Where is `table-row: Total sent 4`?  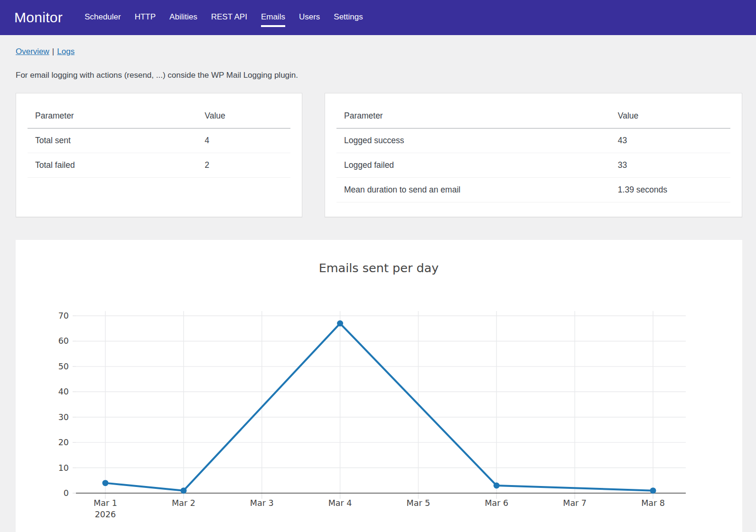
table-row: Total sent 4 is located at coordinates (159, 141).